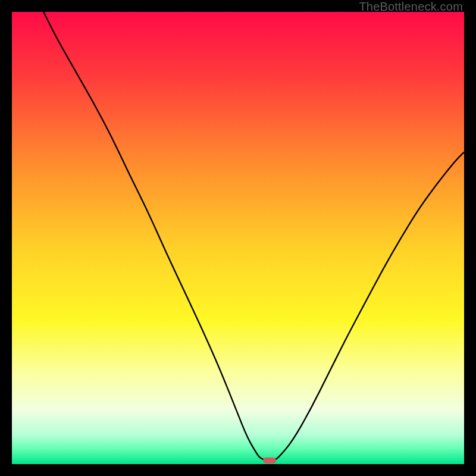 The height and width of the screenshot is (476, 476). What do you see at coordinates (270, 461) in the screenshot?
I see `optimal-marker` at bounding box center [270, 461].